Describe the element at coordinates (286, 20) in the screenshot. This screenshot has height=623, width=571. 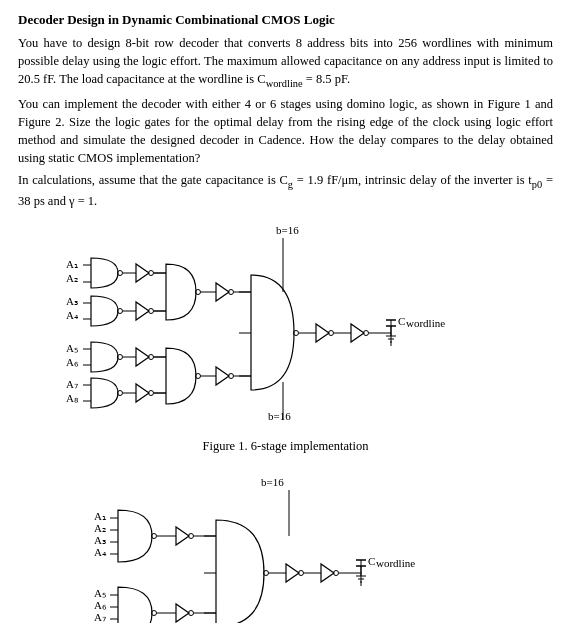
I see `page-title: Decoder Design in Dynamic Combinational …` at that location.